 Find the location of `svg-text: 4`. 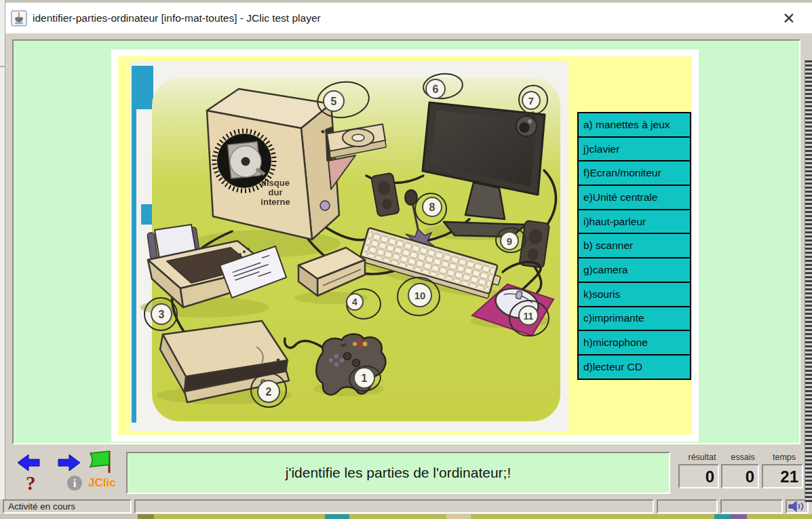

svg-text: 4 is located at coordinates (355, 302).